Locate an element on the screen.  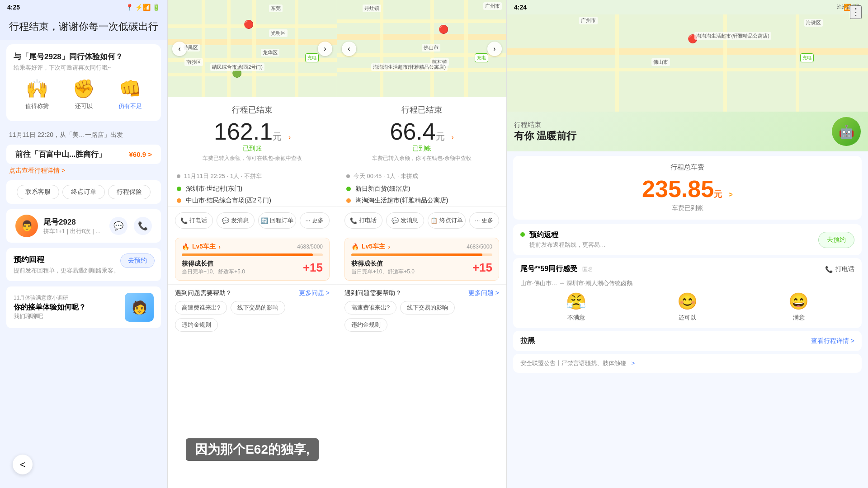
help-title-2: 遇到问题需要帮助？ 更多问题 > is located at coordinates (422, 293).